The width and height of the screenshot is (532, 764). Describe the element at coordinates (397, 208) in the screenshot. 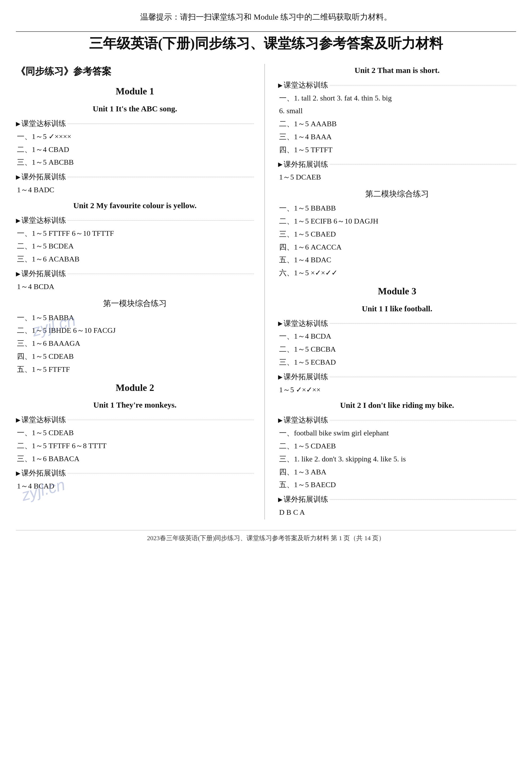

I see `composite2-ans-1: 一、1～5 BBABB` at that location.